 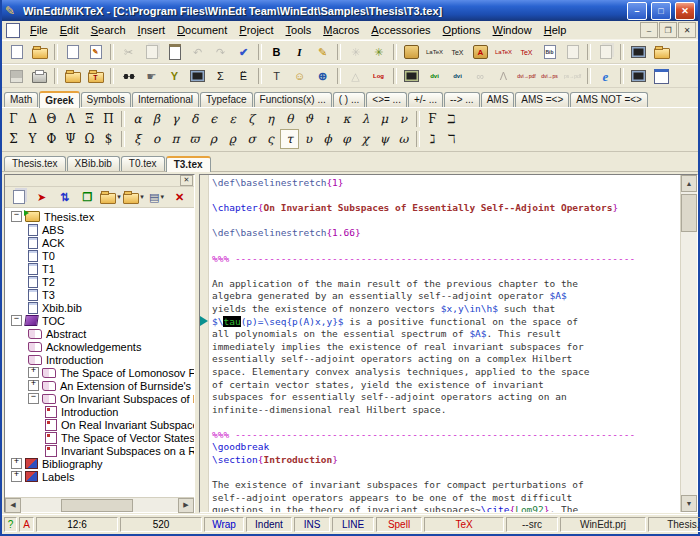 What do you see at coordinates (341, 30) in the screenshot?
I see `menu-macros: Macros` at bounding box center [341, 30].